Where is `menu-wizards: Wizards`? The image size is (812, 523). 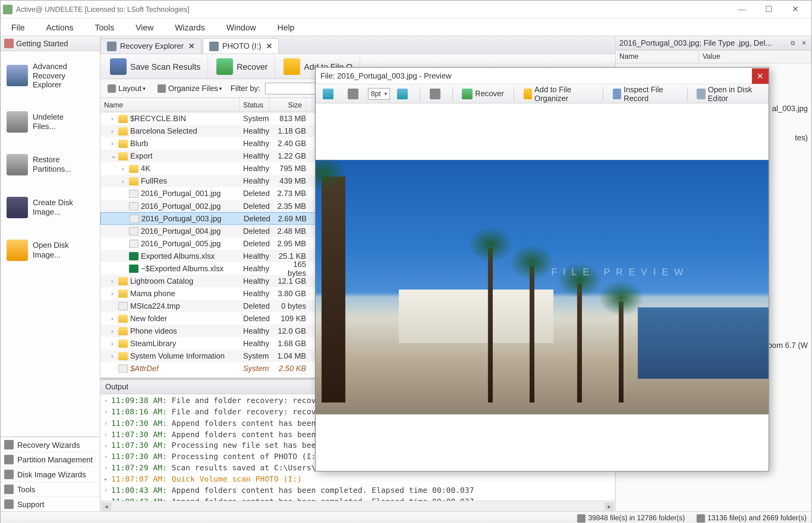
menu-wizards: Wizards is located at coordinates (190, 27).